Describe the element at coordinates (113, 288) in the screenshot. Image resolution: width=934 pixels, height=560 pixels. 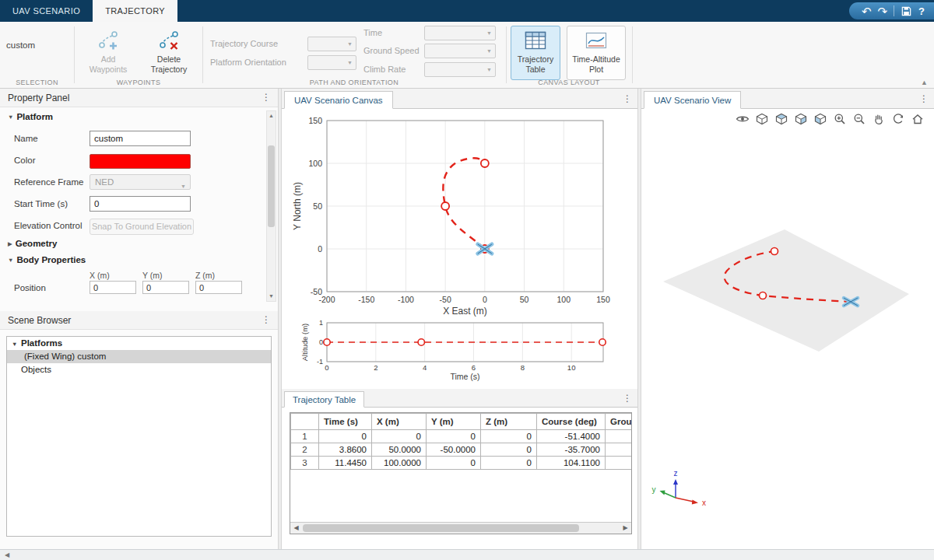
I see `position-x-field` at that location.